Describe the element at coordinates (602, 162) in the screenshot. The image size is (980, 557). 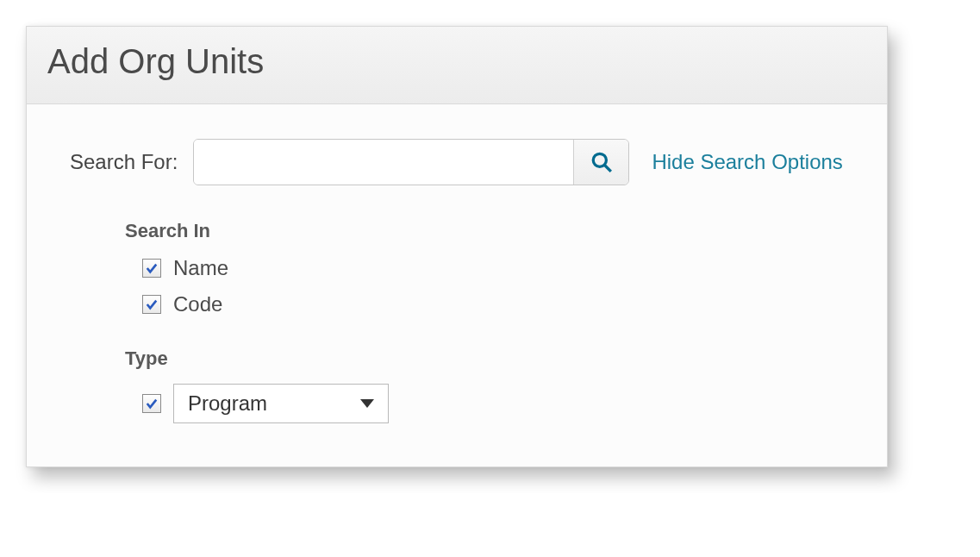
I see `search-icon` at that location.